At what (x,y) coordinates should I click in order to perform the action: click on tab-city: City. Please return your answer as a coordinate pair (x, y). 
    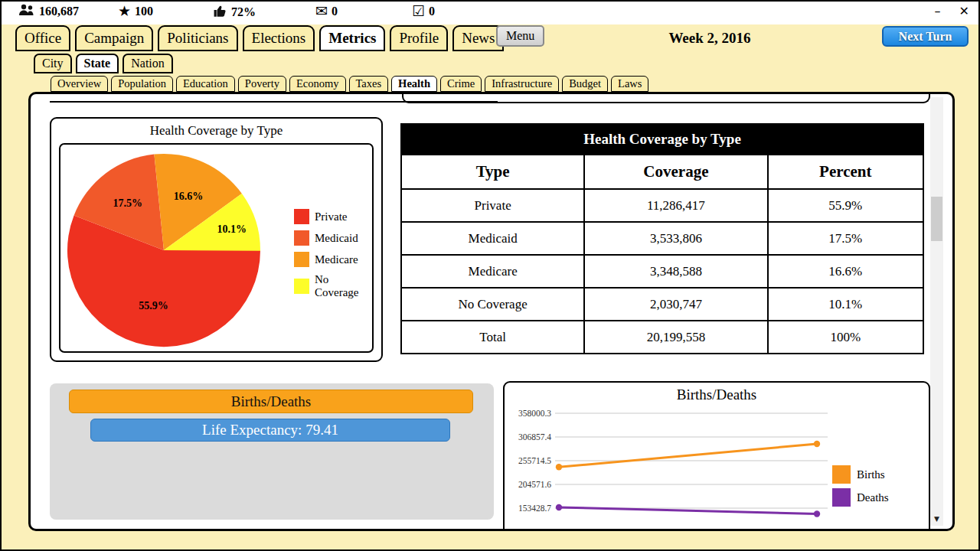
    Looking at the image, I should click on (53, 64).